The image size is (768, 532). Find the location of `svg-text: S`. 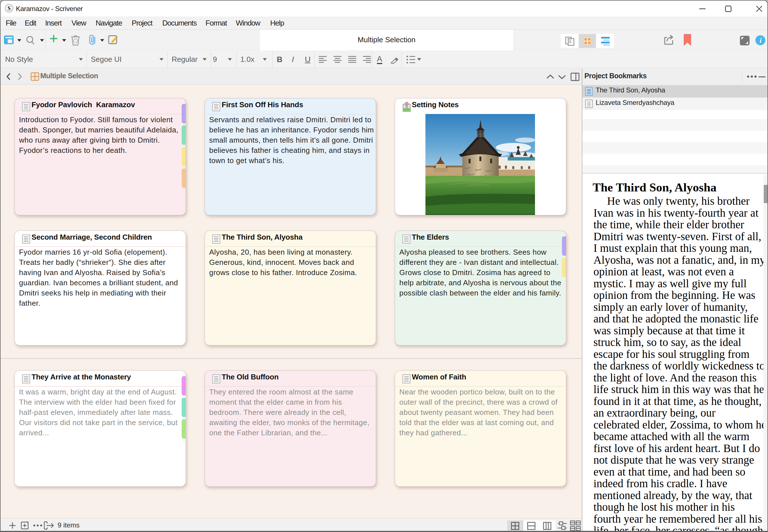

svg-text: S is located at coordinates (9, 8).